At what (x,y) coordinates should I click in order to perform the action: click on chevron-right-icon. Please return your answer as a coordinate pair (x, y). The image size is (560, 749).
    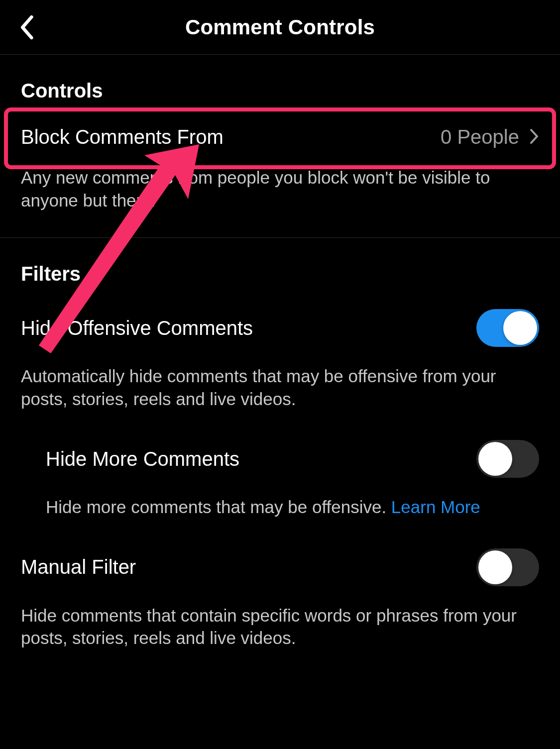
    Looking at the image, I should click on (534, 137).